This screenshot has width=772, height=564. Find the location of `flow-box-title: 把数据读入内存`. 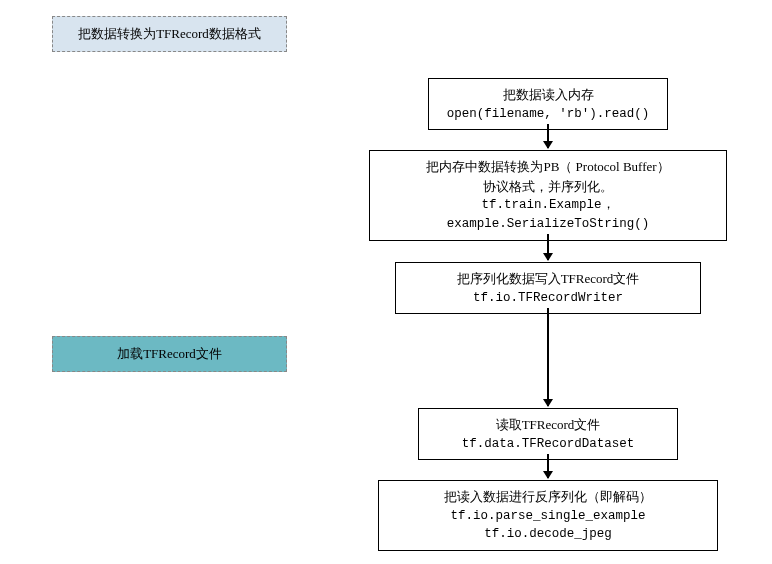

flow-box-title: 把数据读入内存 is located at coordinates (548, 95).